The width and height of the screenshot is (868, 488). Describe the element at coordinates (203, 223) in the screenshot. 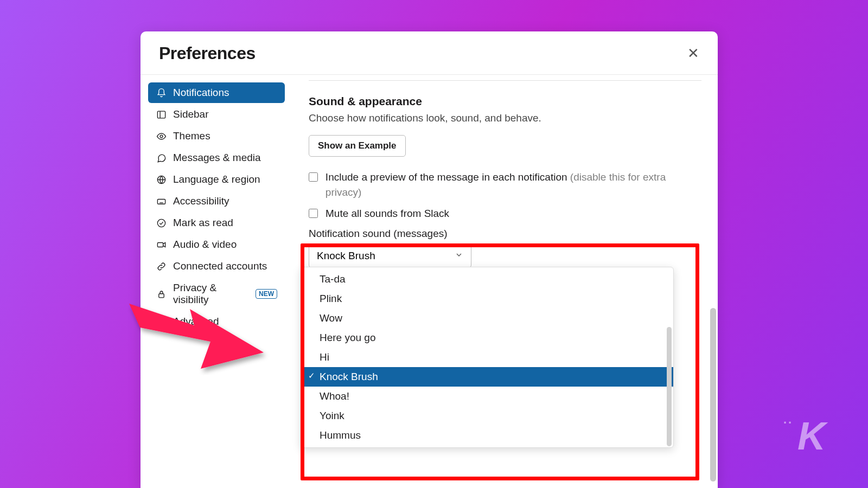

I see `sidebar-label: Mark as read` at that location.